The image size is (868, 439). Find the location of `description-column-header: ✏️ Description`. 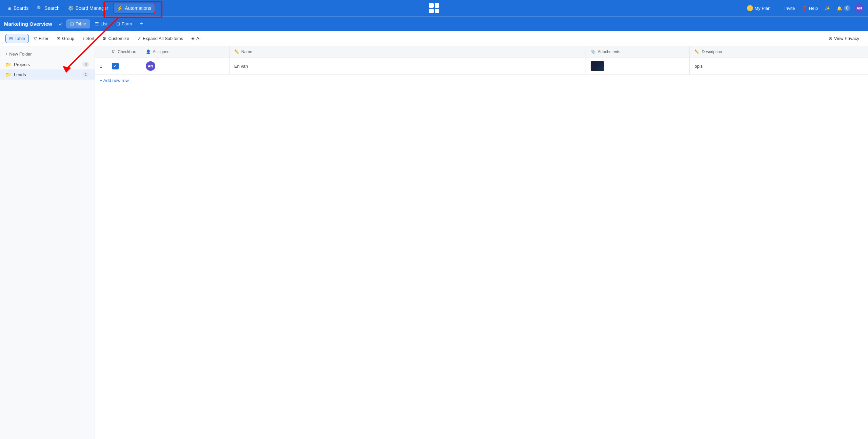

description-column-header: ✏️ Description is located at coordinates (779, 52).